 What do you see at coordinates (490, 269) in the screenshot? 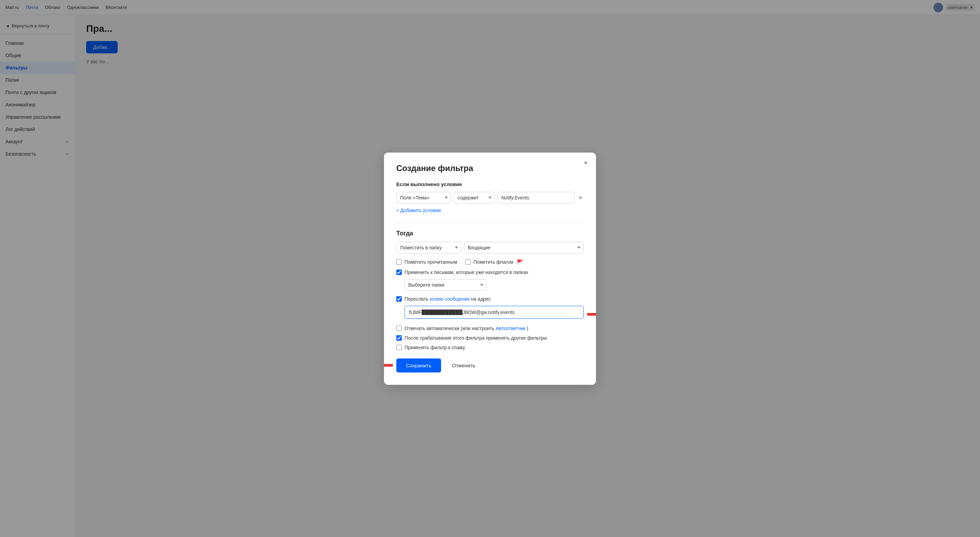
I see `filter-modal: × Создание фильтра Если выполнено услови…` at bounding box center [490, 269].